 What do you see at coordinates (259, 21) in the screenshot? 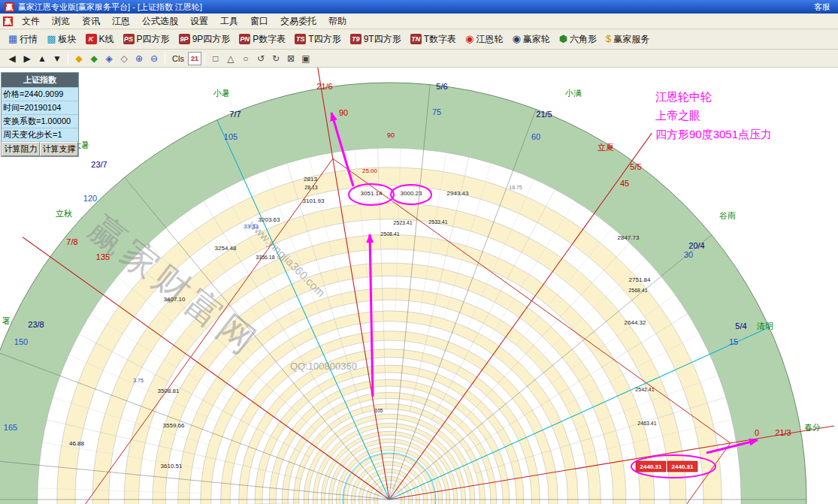
I see `menu-item-7: 窗口` at bounding box center [259, 21].